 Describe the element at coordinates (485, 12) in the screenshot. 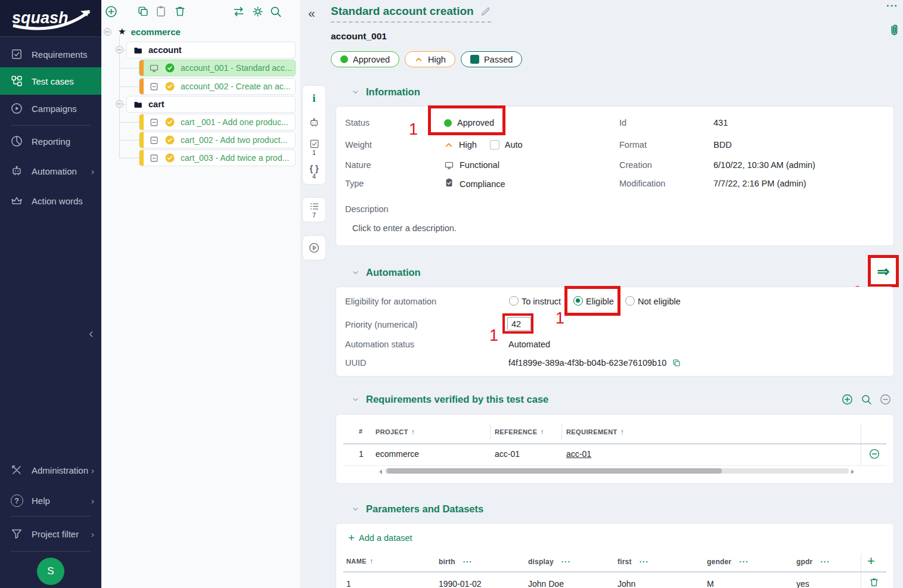

I see `edit-pencil-icon` at that location.